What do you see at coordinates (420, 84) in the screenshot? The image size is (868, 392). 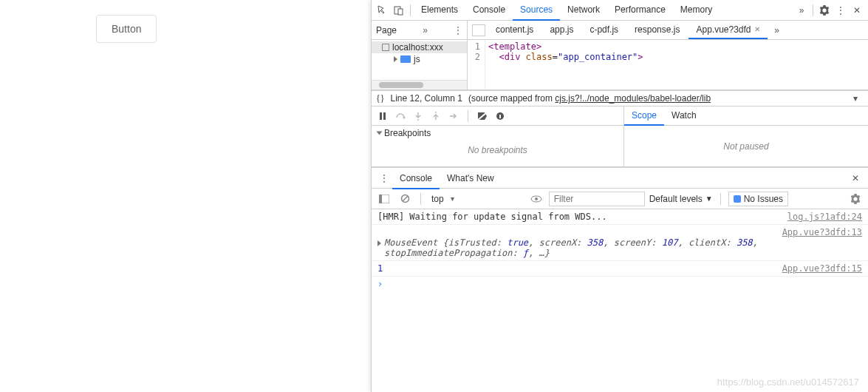 I see `horizontal-scrollbar` at bounding box center [420, 84].